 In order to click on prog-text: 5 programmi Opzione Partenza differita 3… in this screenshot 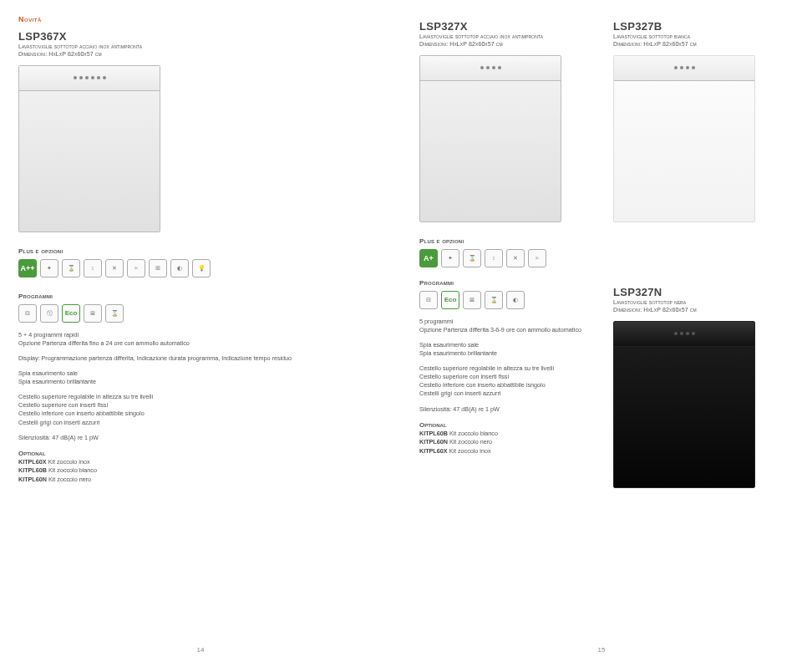, I will do `click(505, 326)`.